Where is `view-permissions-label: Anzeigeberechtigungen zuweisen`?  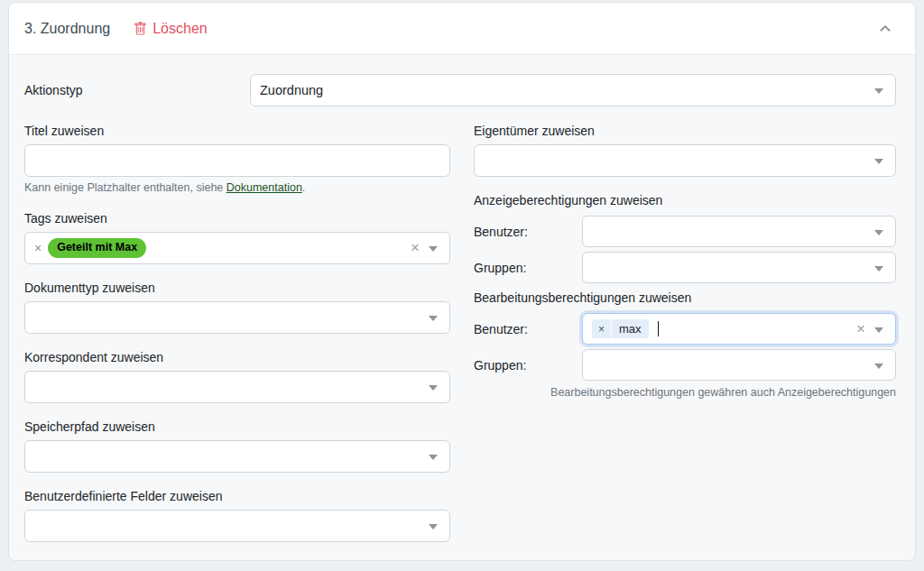
view-permissions-label: Anzeigeberechtigungen zuweisen is located at coordinates (685, 200).